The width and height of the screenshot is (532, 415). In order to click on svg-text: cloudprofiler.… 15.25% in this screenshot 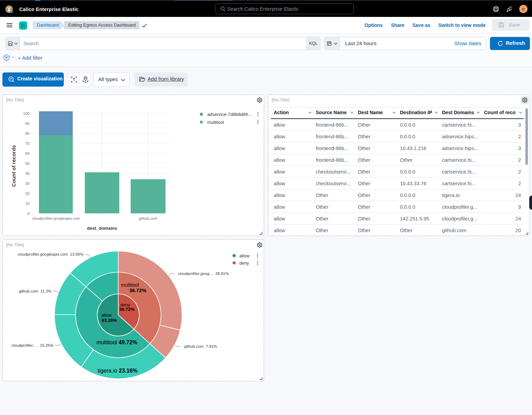, I will do `click(32, 345)`.